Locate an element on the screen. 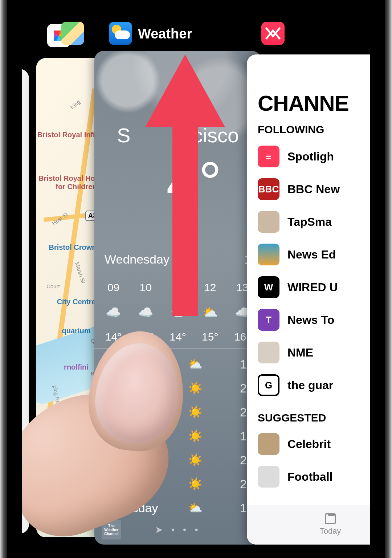 Image resolution: width=392 pixels, height=558 pixels. news-title: CHANNE is located at coordinates (303, 103).